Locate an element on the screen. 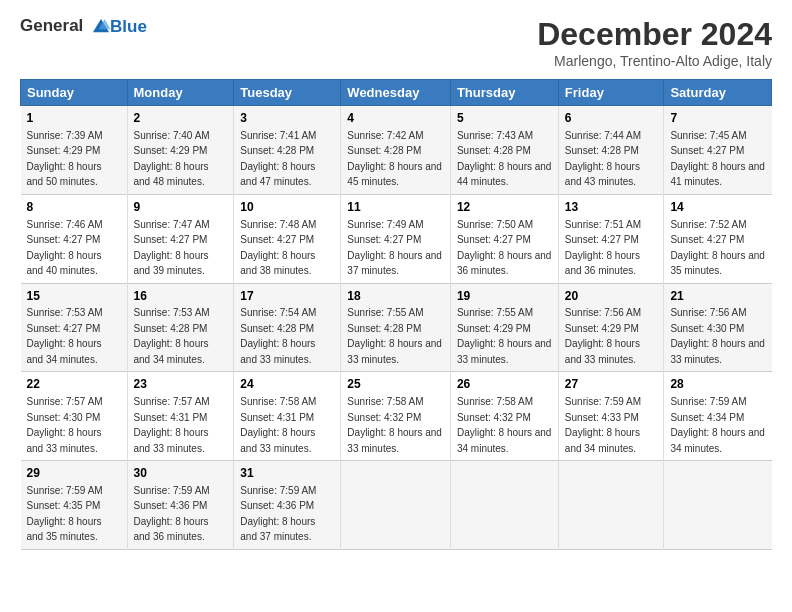 The width and height of the screenshot is (792, 612). week-row-5: 29Sunrise: 7:59 AMSunset: 4:35 PMDayligh… is located at coordinates (396, 506).